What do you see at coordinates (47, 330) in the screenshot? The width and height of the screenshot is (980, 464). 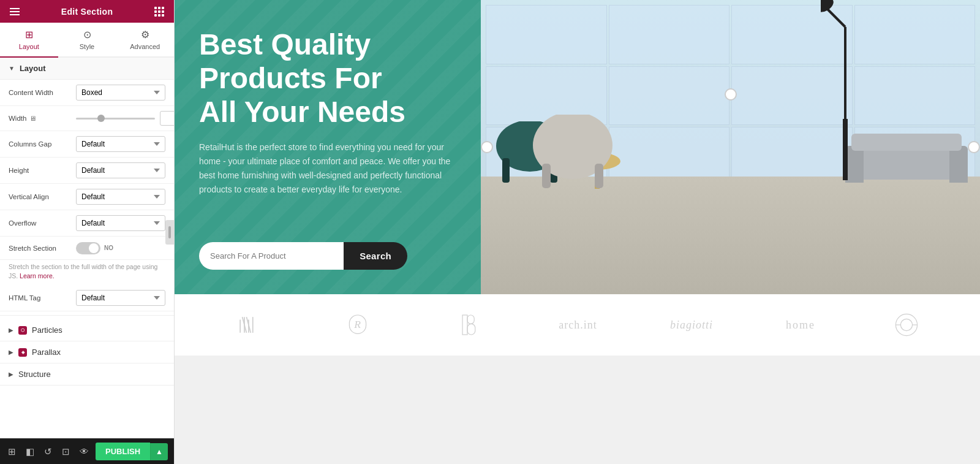 I see `particles-label: Particles` at bounding box center [47, 330].